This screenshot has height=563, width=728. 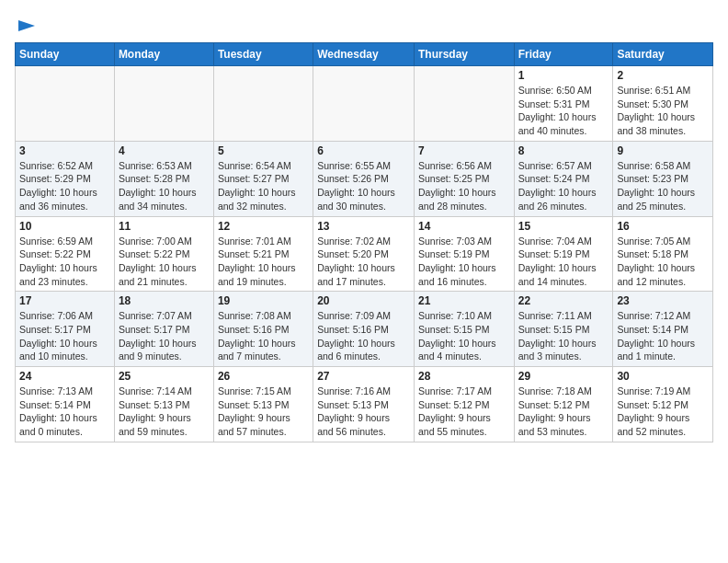 I want to click on day-info: Sunrise: 6:55 AMSunset: 5:26 PMDaylight:…, so click(x=364, y=186).